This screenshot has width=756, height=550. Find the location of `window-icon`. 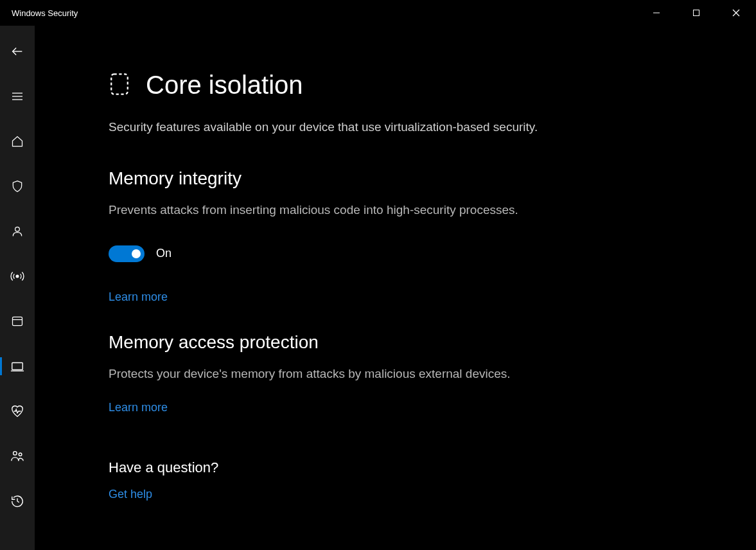

window-icon is located at coordinates (17, 321).